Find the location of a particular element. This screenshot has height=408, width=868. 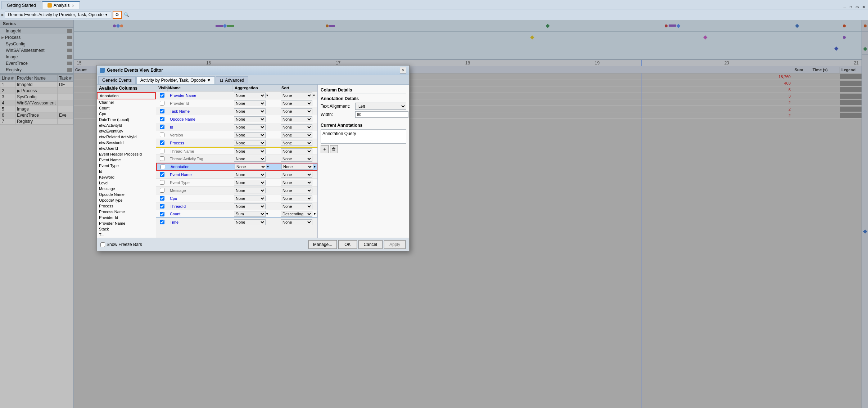

columns-table-header: Visible Name Aggregation Sort is located at coordinates (237, 88).